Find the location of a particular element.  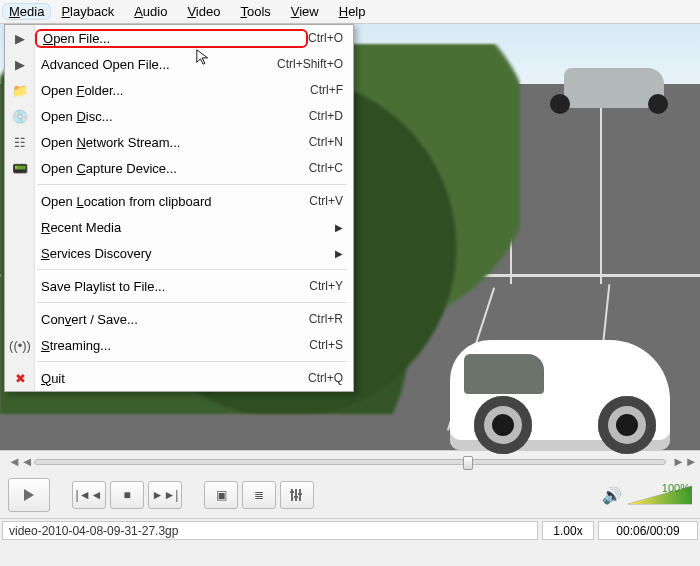

menu-item-open-location-from-clipboard: Open Location from clipboardCtrl+V is located at coordinates (179, 201).